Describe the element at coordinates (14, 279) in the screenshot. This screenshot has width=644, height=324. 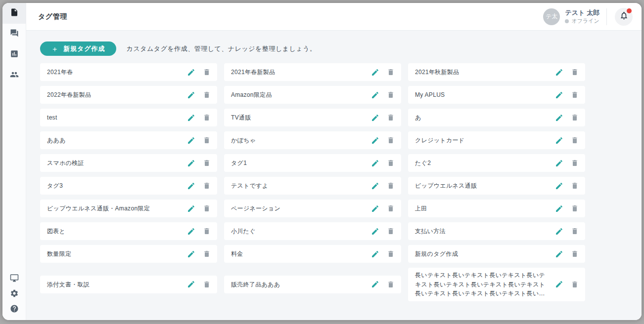
I see `sidebar-item-display` at that location.